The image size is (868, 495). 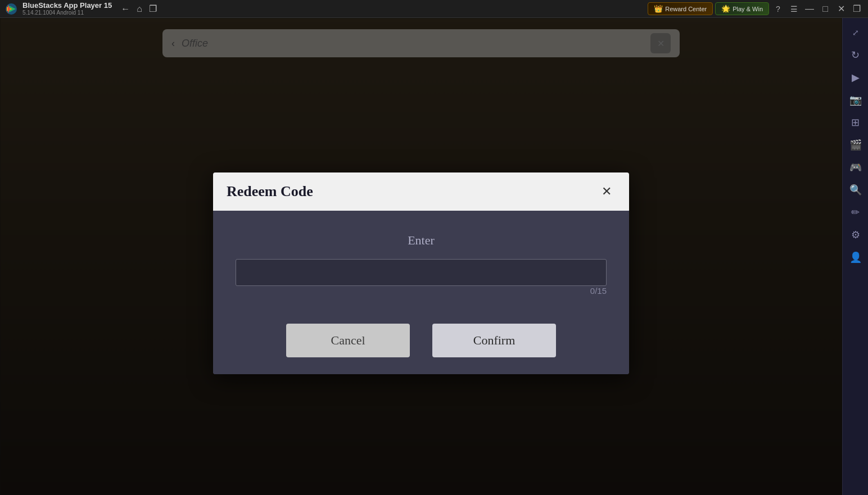 What do you see at coordinates (421, 192) in the screenshot?
I see `modal-header: Redeem Code ✕` at bounding box center [421, 192].